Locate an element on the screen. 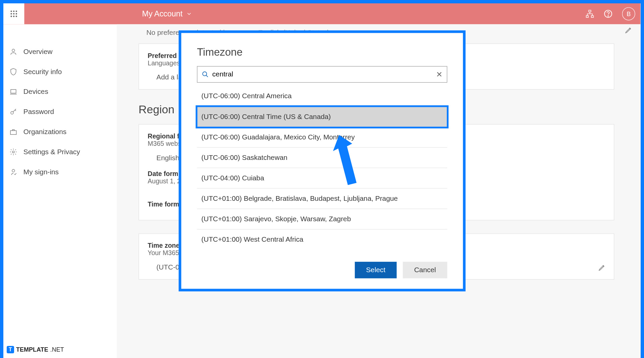  sidebar-item-settings: Settings & Privacy is located at coordinates (60, 152).